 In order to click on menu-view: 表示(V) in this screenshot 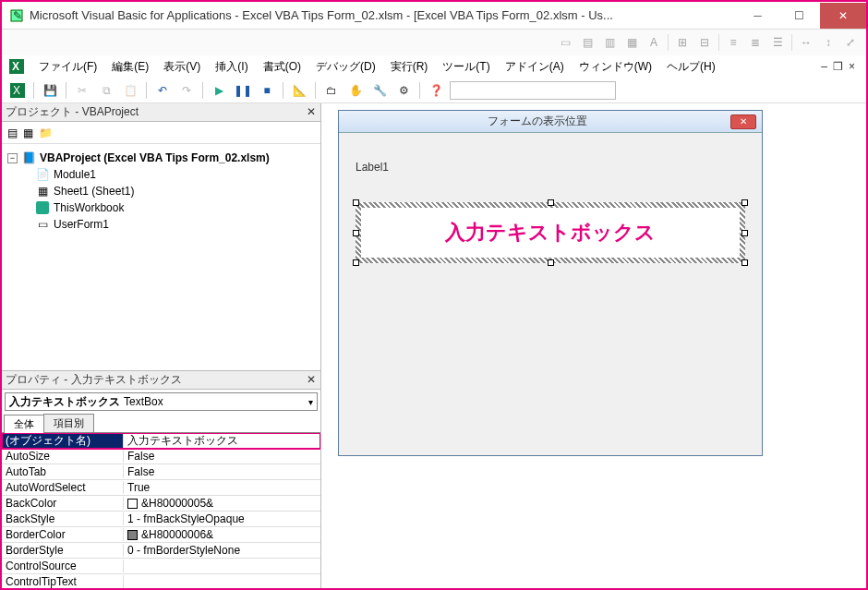, I will do `click(182, 66)`.